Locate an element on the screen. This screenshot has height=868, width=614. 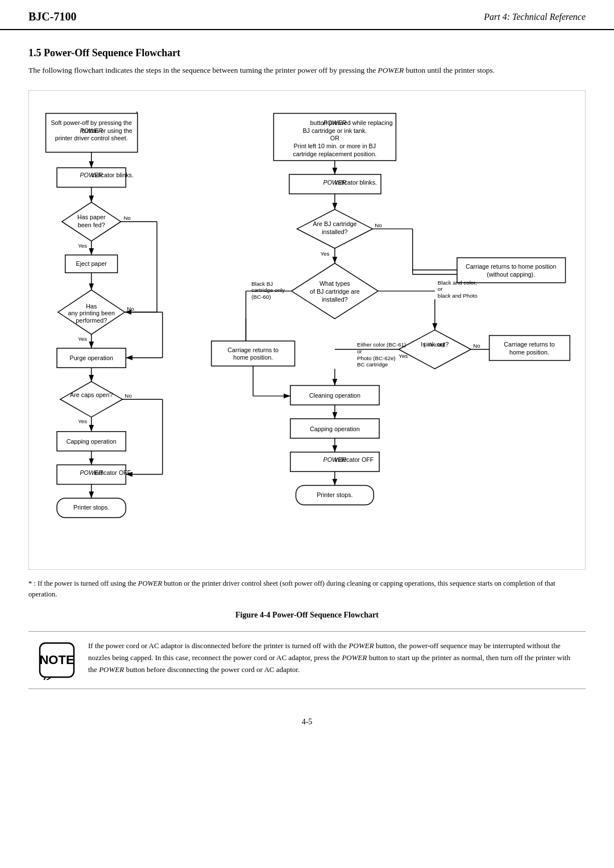
svg-text: indecator OFF is located at coordinates (355, 460).